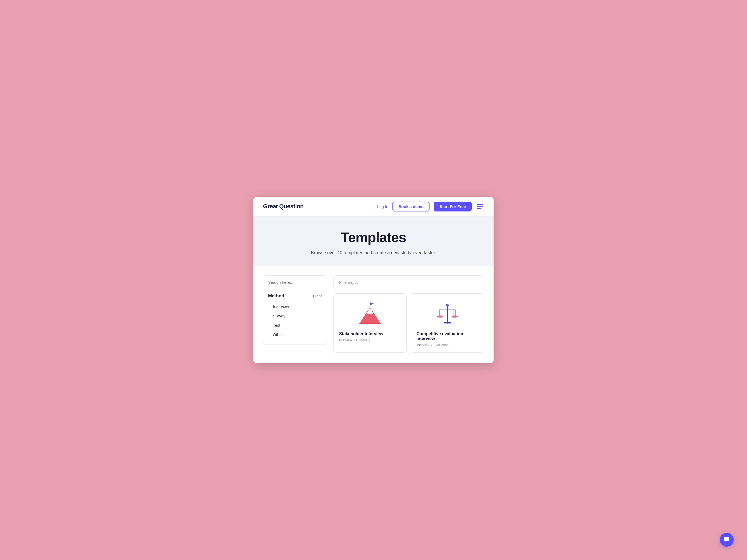 The image size is (747, 560). Describe the element at coordinates (295, 296) in the screenshot. I see `sidebar-method-header: Method Clear` at that location.